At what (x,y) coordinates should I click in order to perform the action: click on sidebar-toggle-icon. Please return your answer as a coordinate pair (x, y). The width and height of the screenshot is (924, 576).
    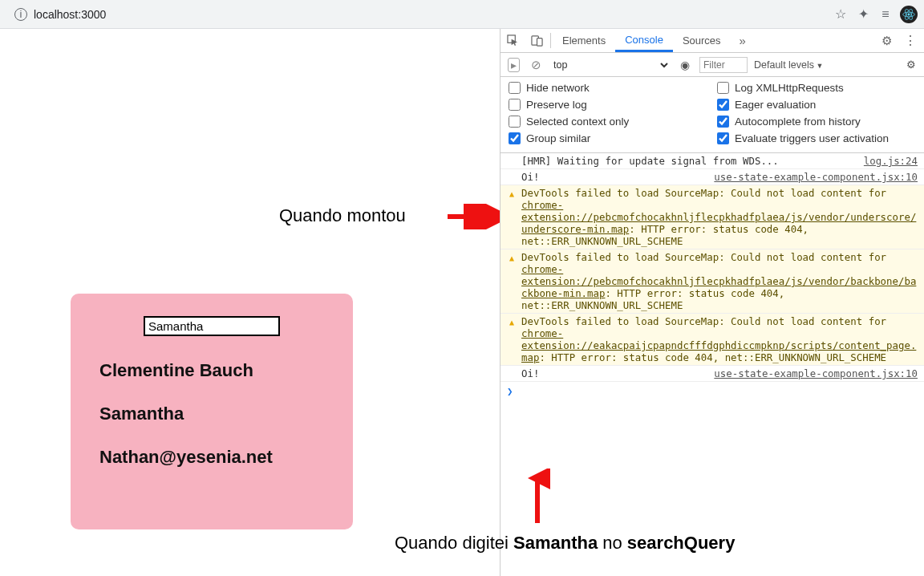
    Looking at the image, I should click on (513, 65).